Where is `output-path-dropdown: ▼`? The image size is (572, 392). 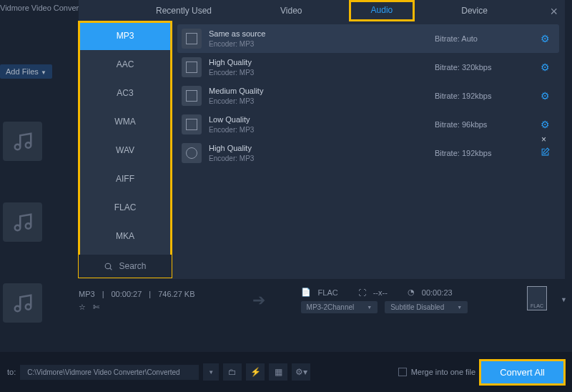 output-path-dropdown: ▼ is located at coordinates (211, 372).